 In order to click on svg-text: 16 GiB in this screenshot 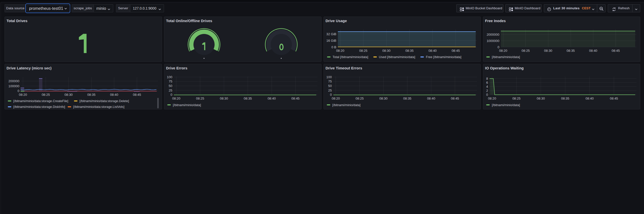, I will do `click(331, 41)`.